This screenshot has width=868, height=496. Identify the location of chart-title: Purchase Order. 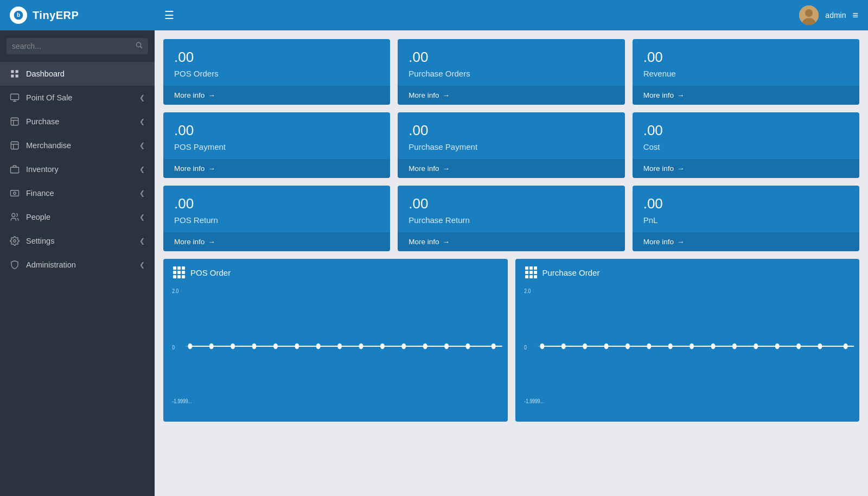
(571, 272).